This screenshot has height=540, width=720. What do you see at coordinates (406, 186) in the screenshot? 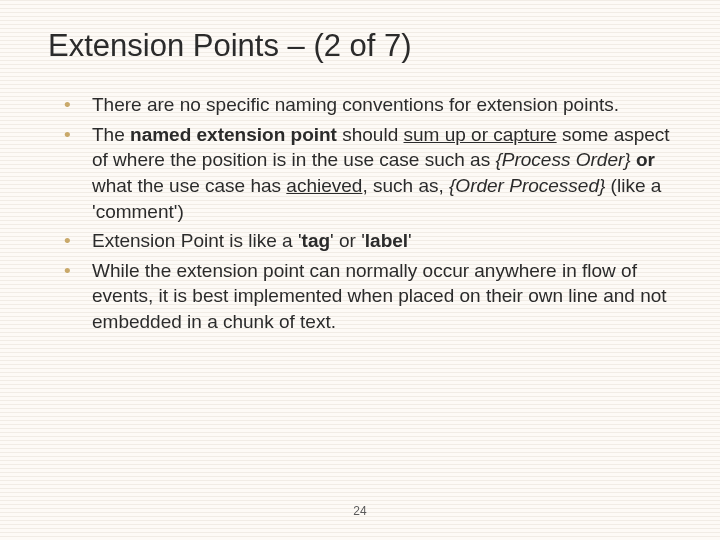
I see `bullet-text: , such as,` at bounding box center [406, 186].